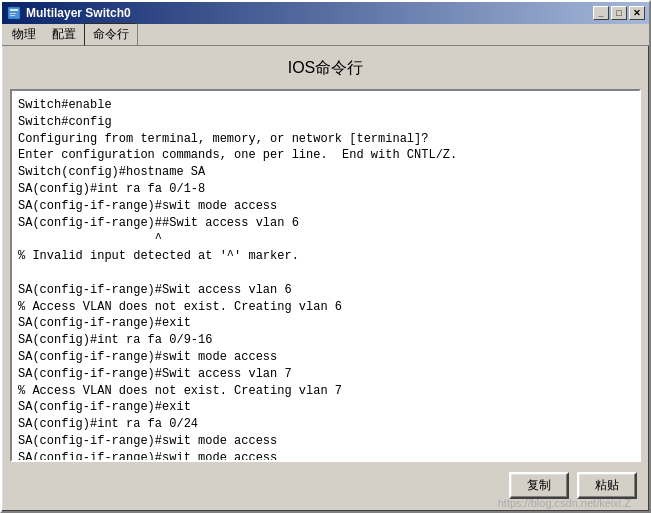 Image resolution: width=651 pixels, height=513 pixels. I want to click on menu-item-cli: 命令行, so click(111, 34).